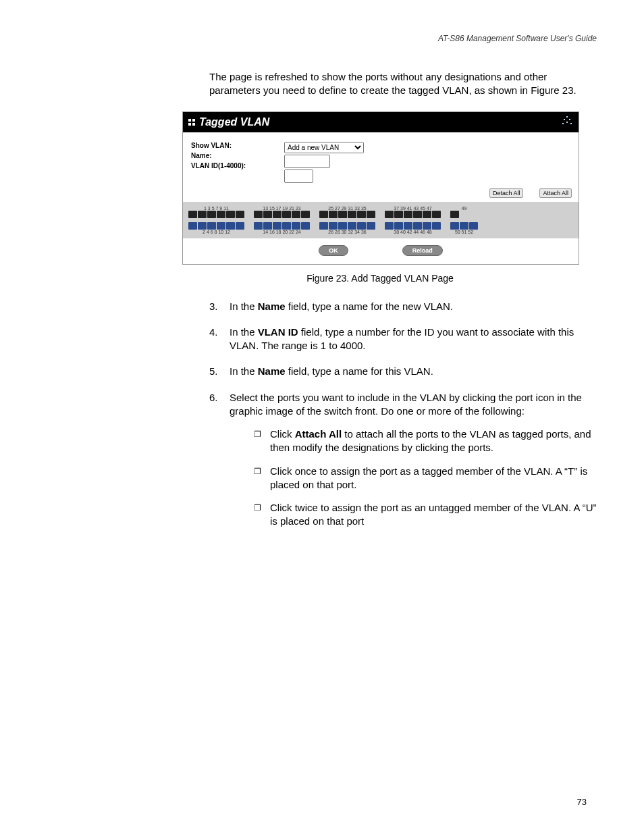  Describe the element at coordinates (192, 122) in the screenshot. I see `grid-icon` at that location.